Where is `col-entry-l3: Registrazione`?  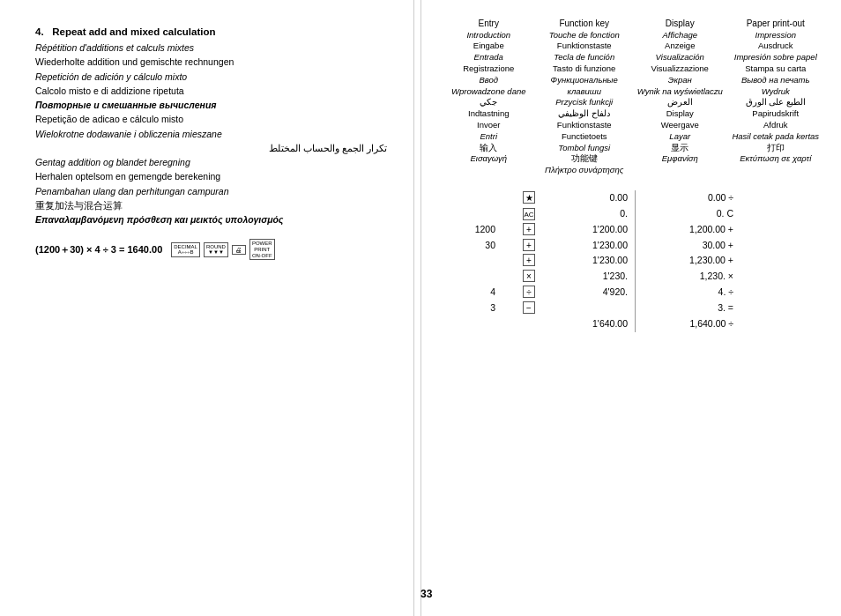
col-entry-l3: Registrazione is located at coordinates (488, 69).